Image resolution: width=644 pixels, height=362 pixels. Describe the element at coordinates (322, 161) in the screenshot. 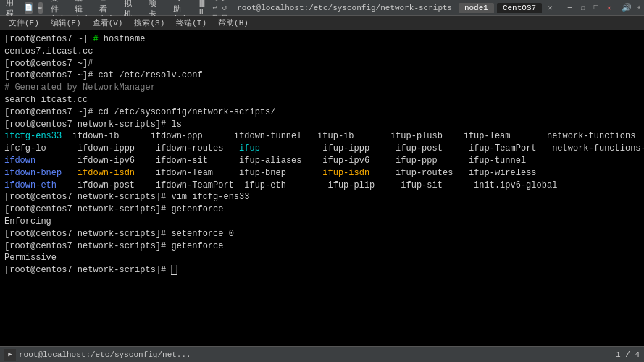

I see `line-ls3: ifdown ifdown-ipv6 ifdown-sit ifup-alias…` at that location.